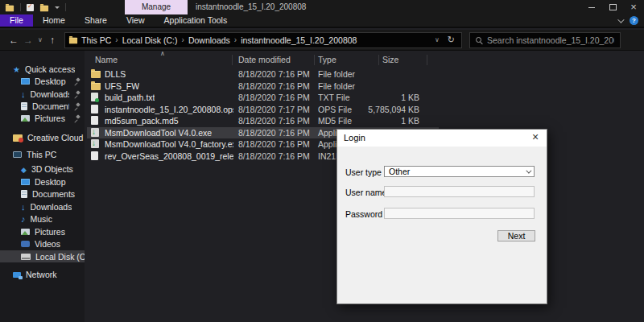 The width and height of the screenshot is (644, 322). I want to click on file-size: 1 KB, so click(374, 97).